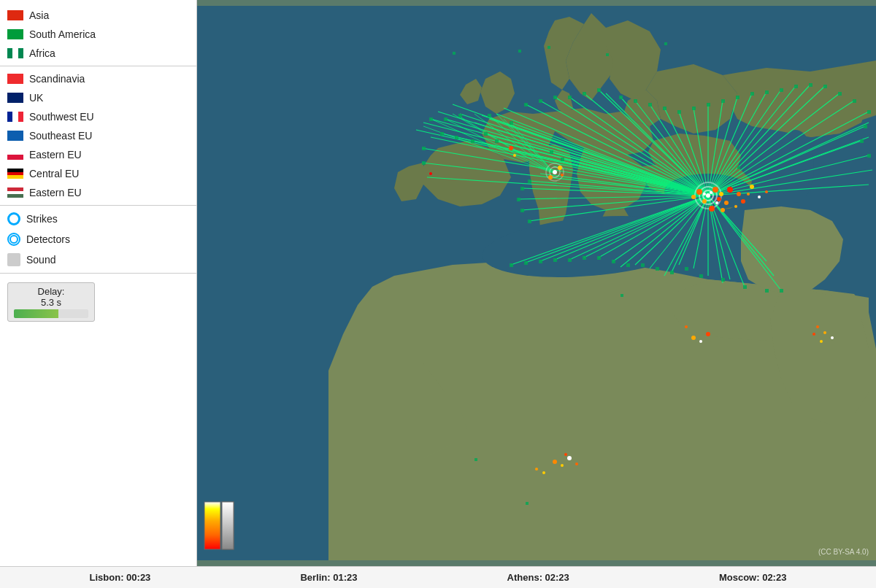 Image resolution: width=876 pixels, height=588 pixels. I want to click on sidebar-item-scandinavia: Scandinavia, so click(98, 79).